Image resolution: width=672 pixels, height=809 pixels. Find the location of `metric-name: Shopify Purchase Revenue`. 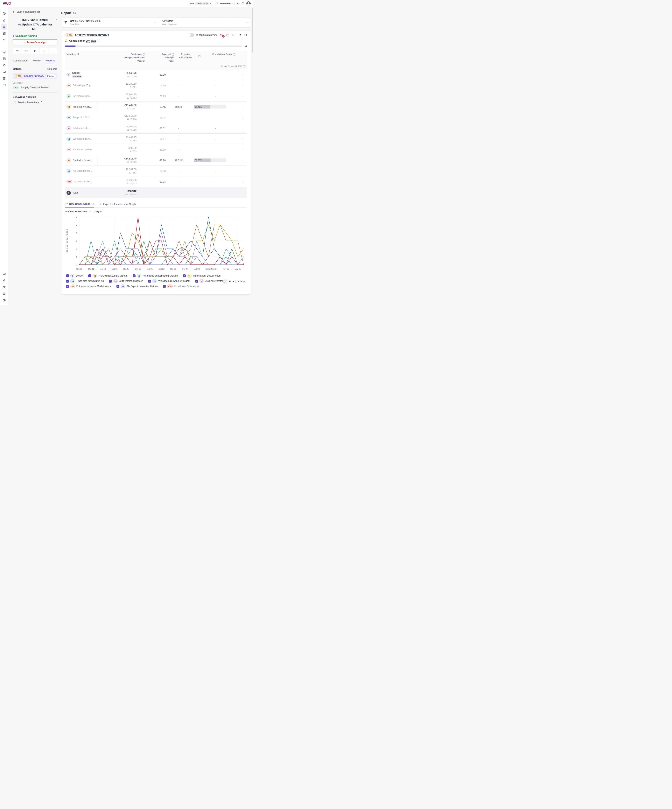

metric-name: Shopify Purchase Revenue is located at coordinates (92, 35).